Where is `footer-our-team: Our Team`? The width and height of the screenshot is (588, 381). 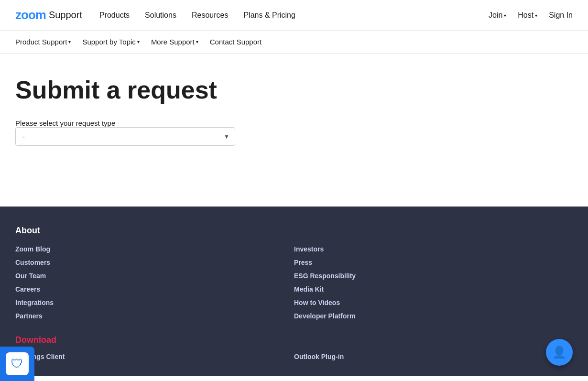
footer-our-team: Our Team is located at coordinates (155, 276).